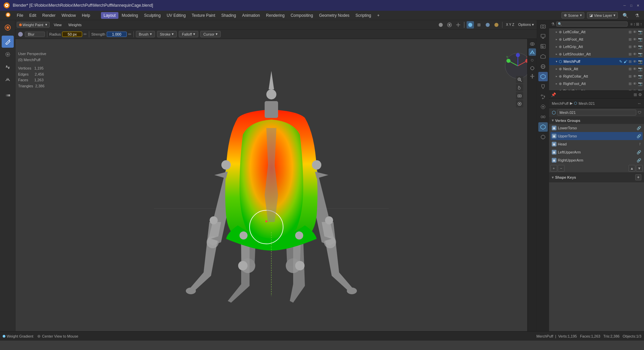  What do you see at coordinates (204, 15) in the screenshot?
I see `workspace-tab-texture-paint: Texture Paint` at bounding box center [204, 15].